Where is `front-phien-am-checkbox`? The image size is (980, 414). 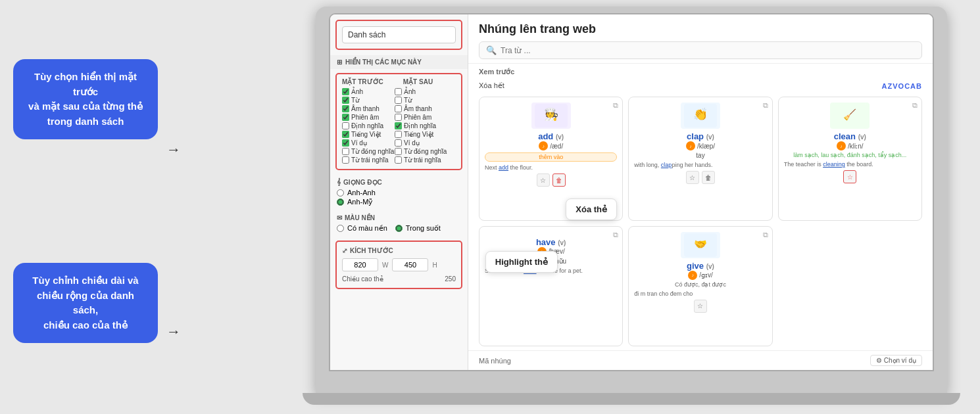 front-phien-am-checkbox is located at coordinates (346, 117).